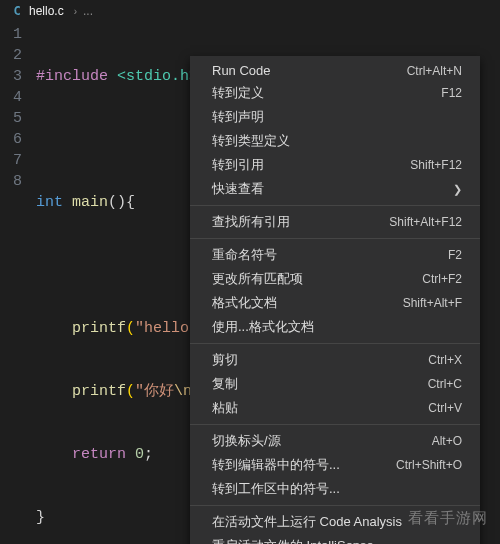 This screenshot has height=544, width=500. What do you see at coordinates (335, 327) in the screenshot?
I see `menu-item: 使用...格式化文档` at bounding box center [335, 327].